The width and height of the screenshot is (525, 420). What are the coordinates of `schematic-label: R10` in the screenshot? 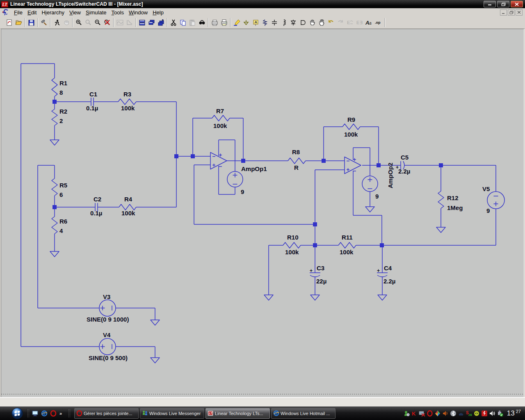 It's located at (293, 237).